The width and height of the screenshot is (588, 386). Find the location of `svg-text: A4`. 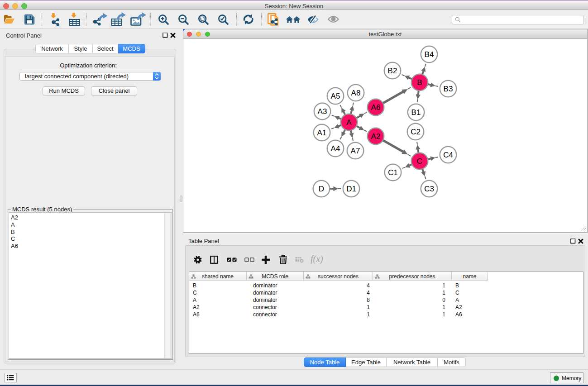

svg-text: A4 is located at coordinates (336, 148).